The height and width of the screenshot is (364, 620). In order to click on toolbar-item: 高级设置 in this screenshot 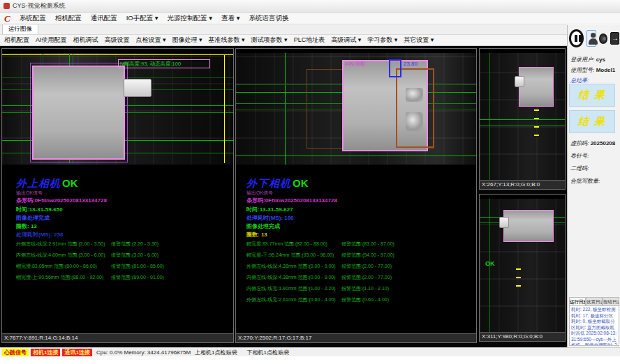, I will do `click(117, 40)`.